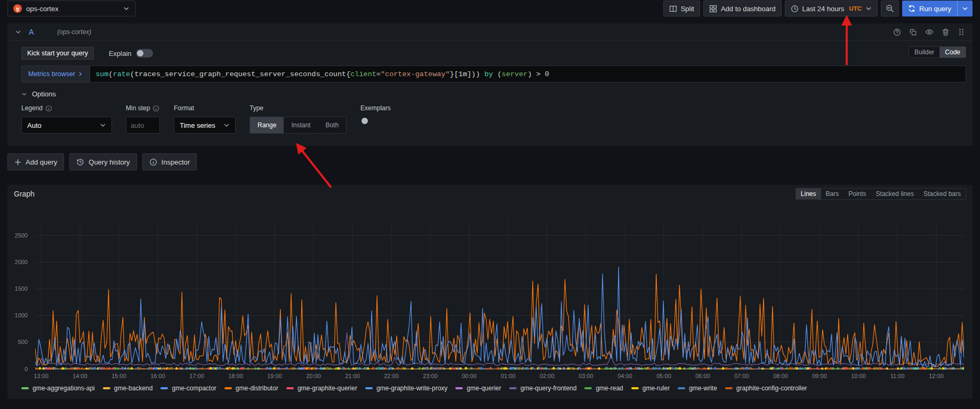 This screenshot has height=409, width=980. Describe the element at coordinates (488, 75) in the screenshot. I see `expr-token: by` at that location.